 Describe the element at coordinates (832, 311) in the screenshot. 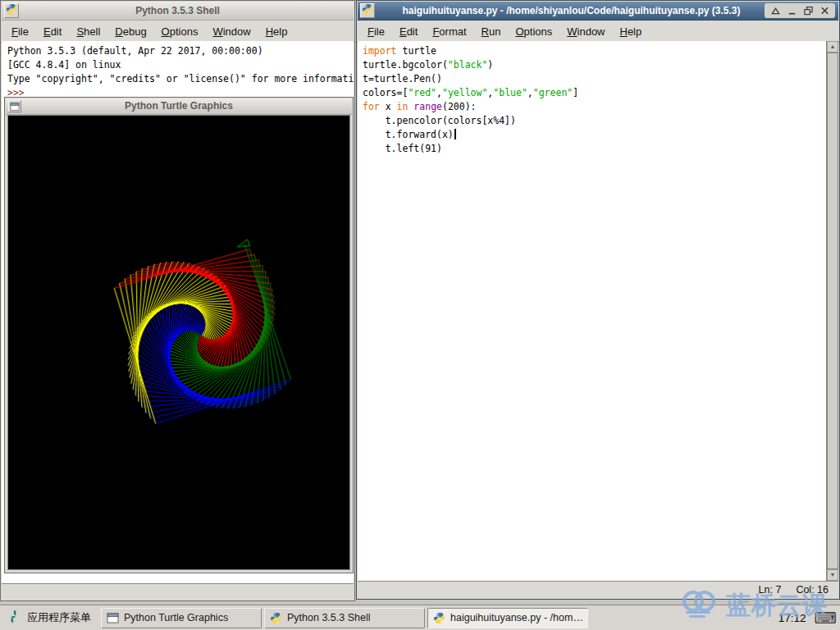

I see `editor-scrollbar: ▲ ▼` at that location.